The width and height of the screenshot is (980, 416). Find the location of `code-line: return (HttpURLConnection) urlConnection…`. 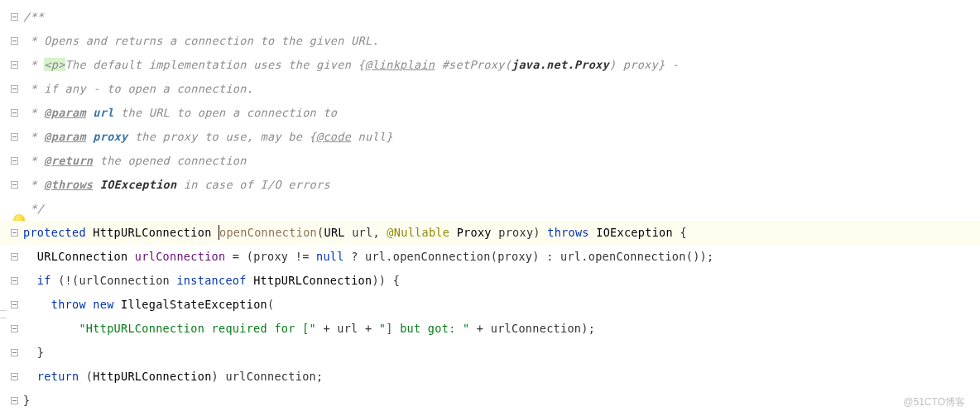

code-line: return (HttpURLConnection) urlConnection… is located at coordinates (490, 377).